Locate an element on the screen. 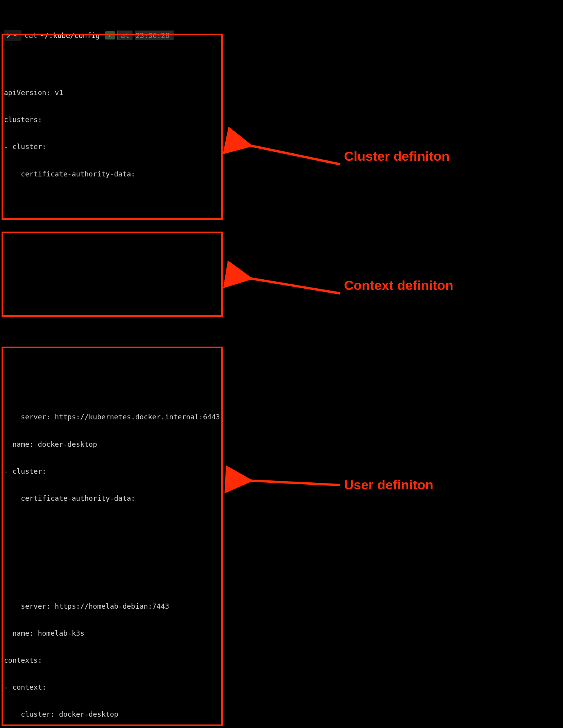 The height and width of the screenshot is (728, 563). prompt-cwd: ~ is located at coordinates (16, 35).